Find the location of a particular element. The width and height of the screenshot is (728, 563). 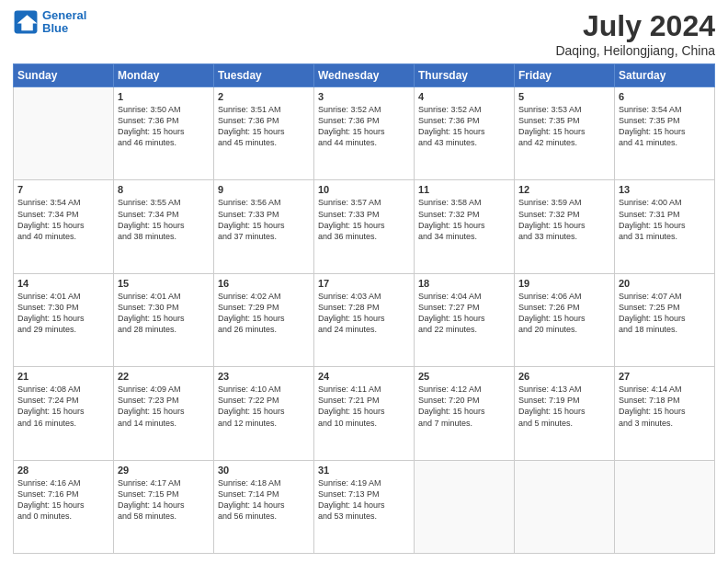

calendar-cell-3-3: 24Sunrise: 4:11 AM Sunset: 7:21 PM Dayli… is located at coordinates (364, 414).